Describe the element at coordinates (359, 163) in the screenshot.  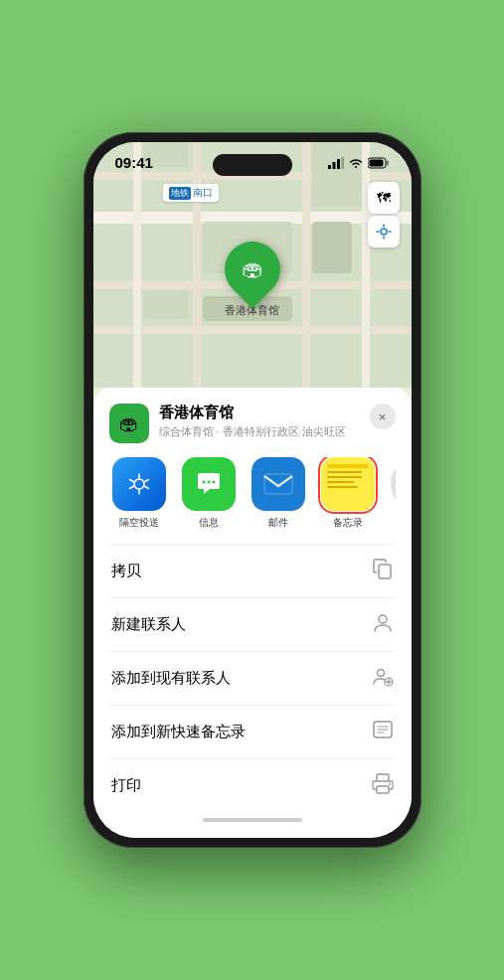
I see `status-icons` at that location.